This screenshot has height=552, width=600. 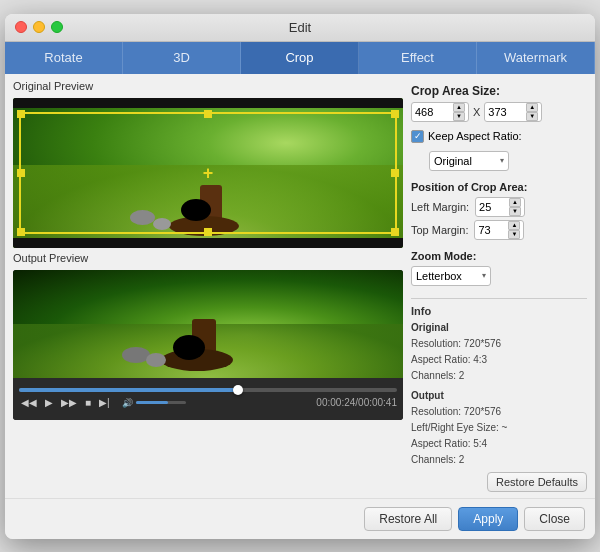 I want to click on close-window-button, so click(x=21, y=27).